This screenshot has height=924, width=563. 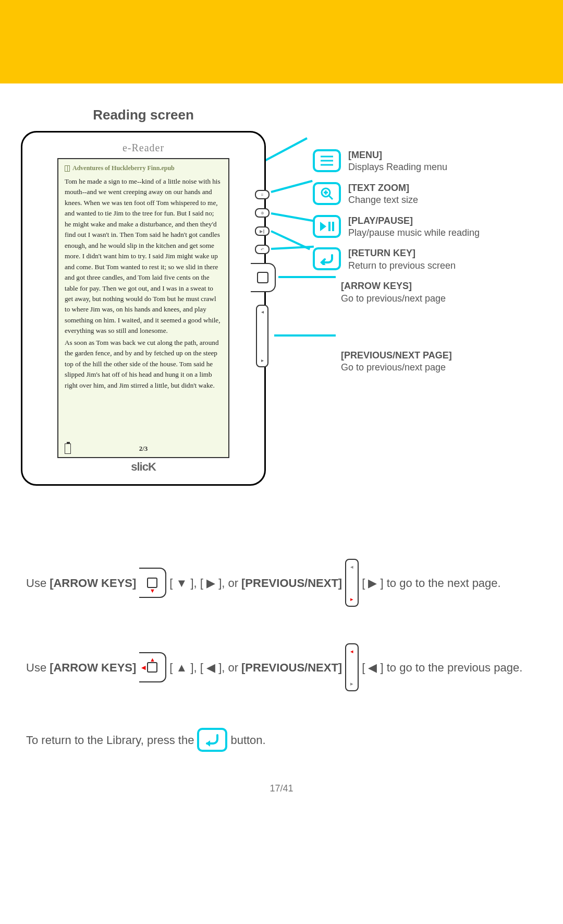 I want to click on menu-icon, so click(x=327, y=161).